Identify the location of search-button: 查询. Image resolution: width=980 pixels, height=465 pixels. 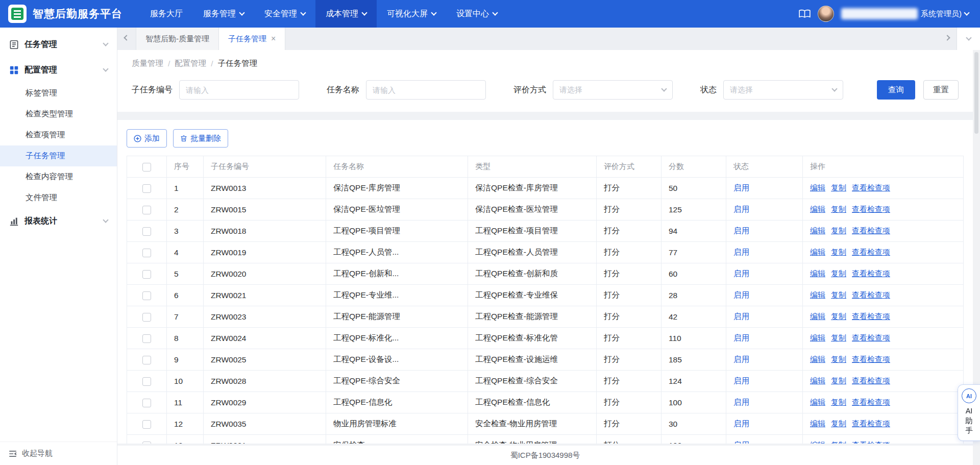
(896, 90).